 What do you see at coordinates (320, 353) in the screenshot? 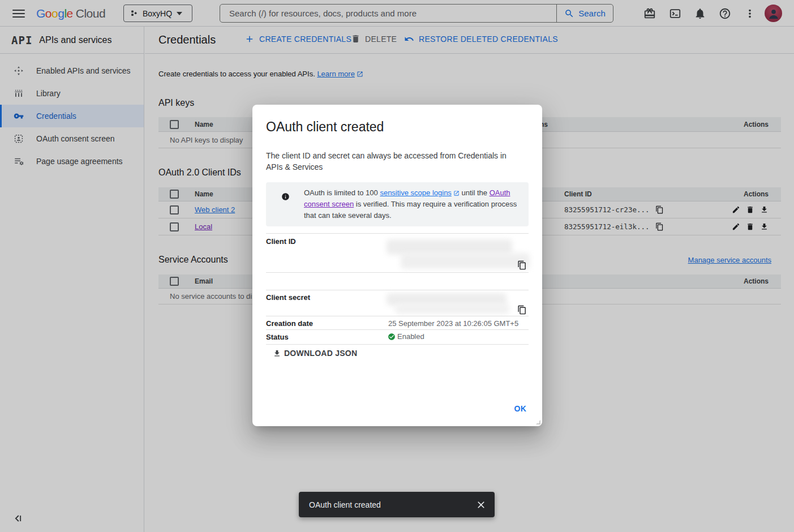
I see `download-json-label: DOWNLOAD JSON` at bounding box center [320, 353].